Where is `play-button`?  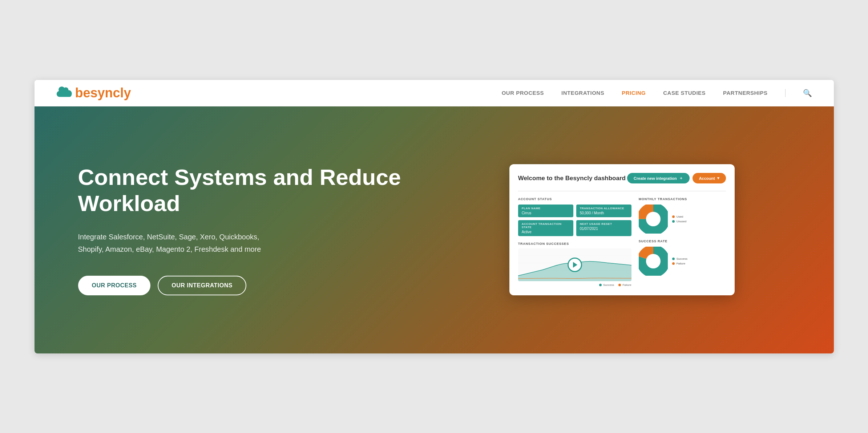
play-button is located at coordinates (575, 265).